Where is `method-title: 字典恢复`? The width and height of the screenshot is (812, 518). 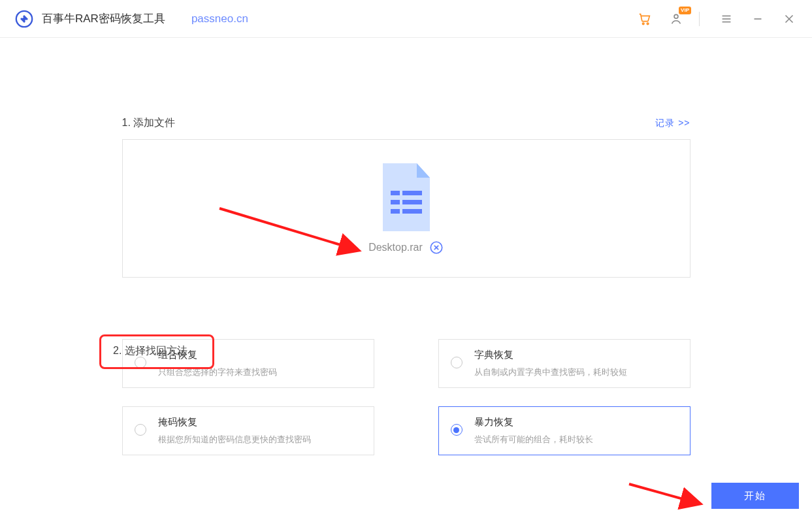 method-title: 字典恢复 is located at coordinates (551, 355).